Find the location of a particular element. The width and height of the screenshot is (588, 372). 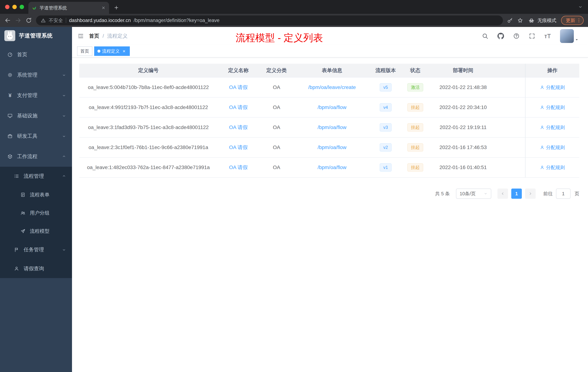

password-key-icon is located at coordinates (510, 21).